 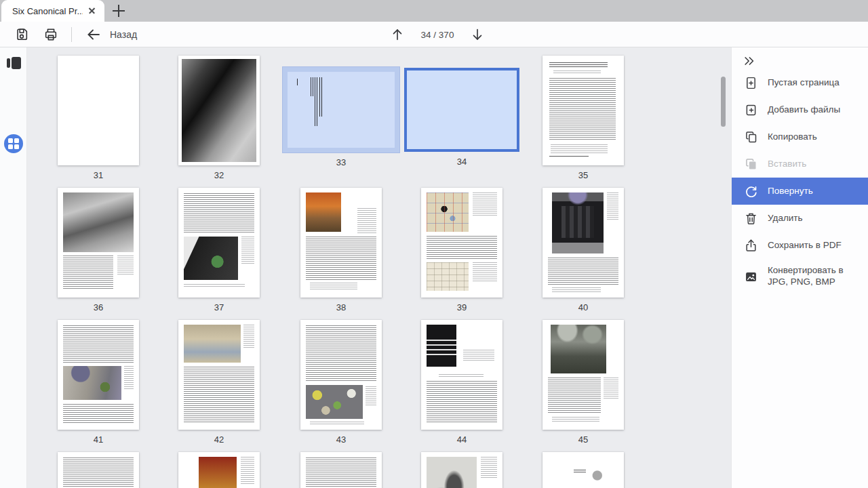 What do you see at coordinates (47, 11) in the screenshot?
I see `tab-title: Six Canonical Pr...` at bounding box center [47, 11].